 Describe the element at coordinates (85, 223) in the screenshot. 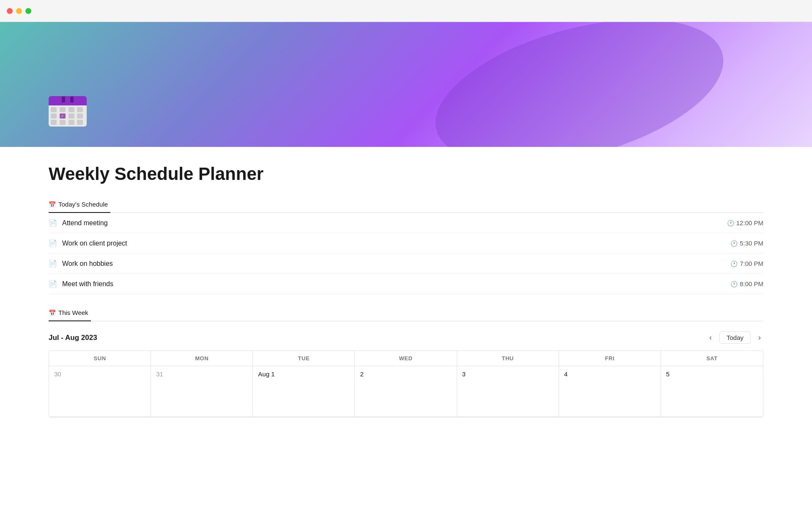

I see `schedule-item-name-0: Attend meeting` at that location.